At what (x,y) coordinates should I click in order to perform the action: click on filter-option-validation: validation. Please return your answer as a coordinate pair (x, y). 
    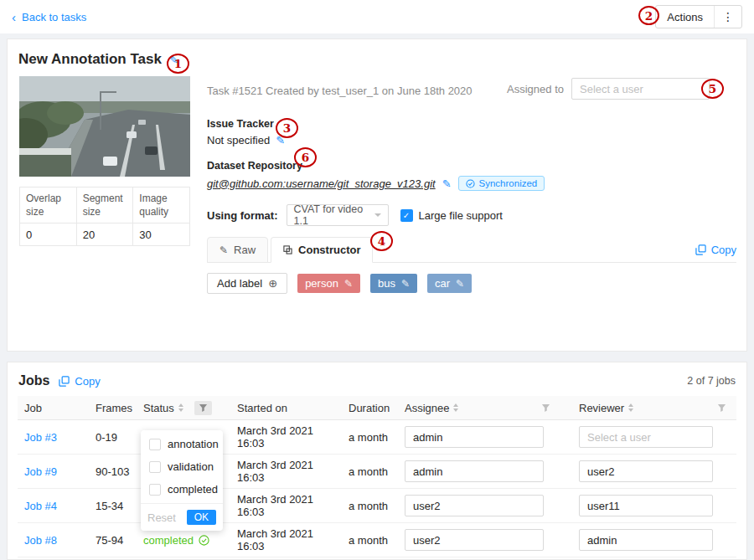
    Looking at the image, I should click on (182, 467).